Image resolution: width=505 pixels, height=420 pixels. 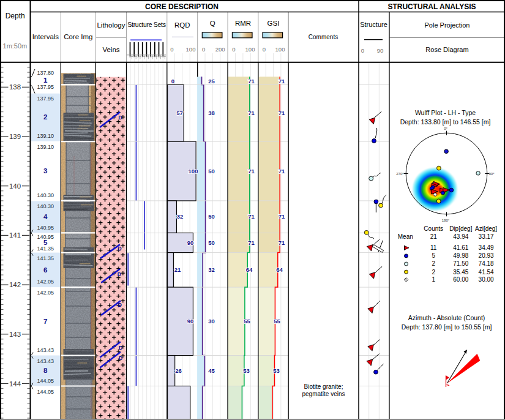 I want to click on svg-text: 3, so click(x=45, y=171).